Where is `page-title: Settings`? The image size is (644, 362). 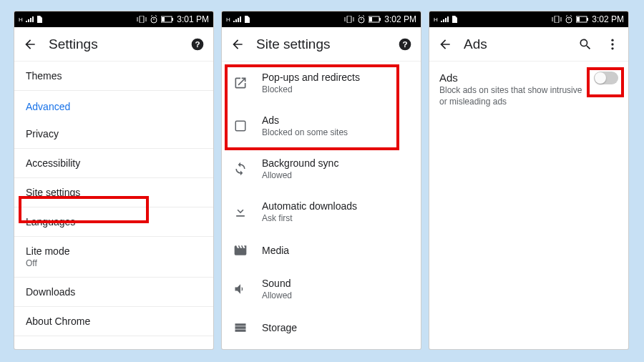
page-title: Settings is located at coordinates (114, 44).